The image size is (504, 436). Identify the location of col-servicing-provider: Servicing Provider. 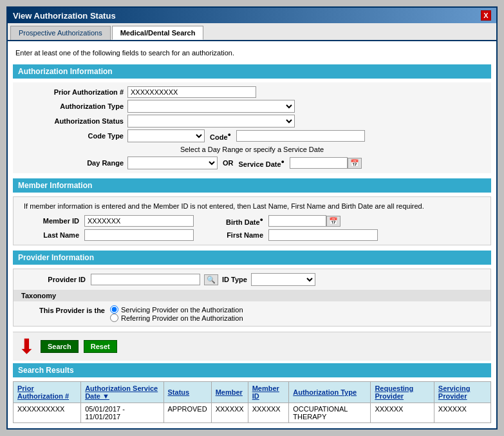
(462, 393).